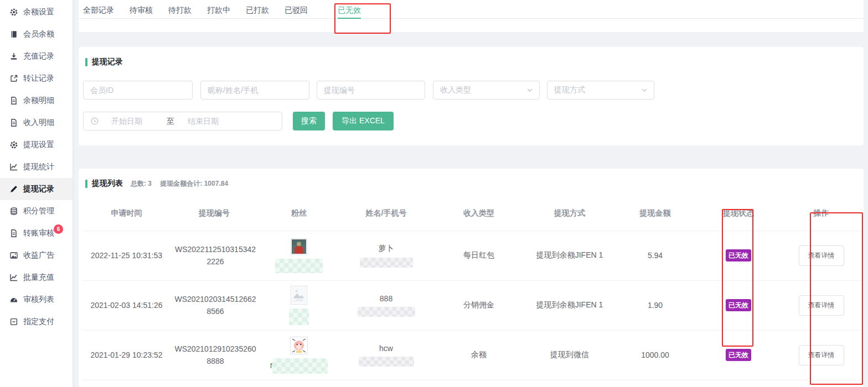 This screenshot has height=387, width=868. I want to click on sidebar-item-label: 提现统计, so click(39, 167).